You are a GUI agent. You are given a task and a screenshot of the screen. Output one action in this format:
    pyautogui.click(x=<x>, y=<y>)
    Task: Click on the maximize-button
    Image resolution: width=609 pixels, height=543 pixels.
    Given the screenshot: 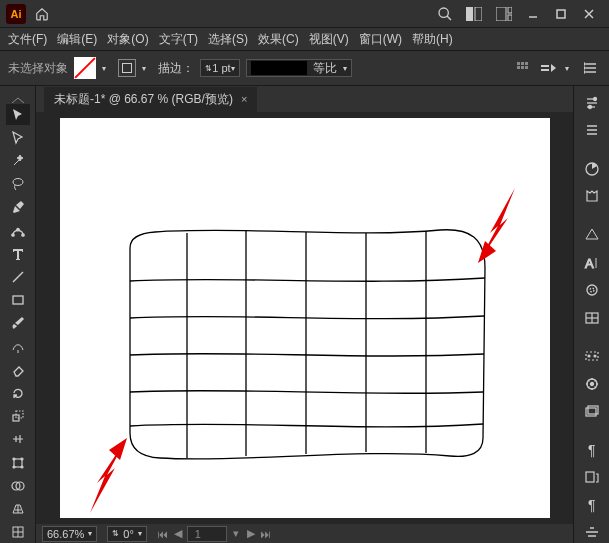 What is the action you would take?
    pyautogui.click(x=561, y=14)
    